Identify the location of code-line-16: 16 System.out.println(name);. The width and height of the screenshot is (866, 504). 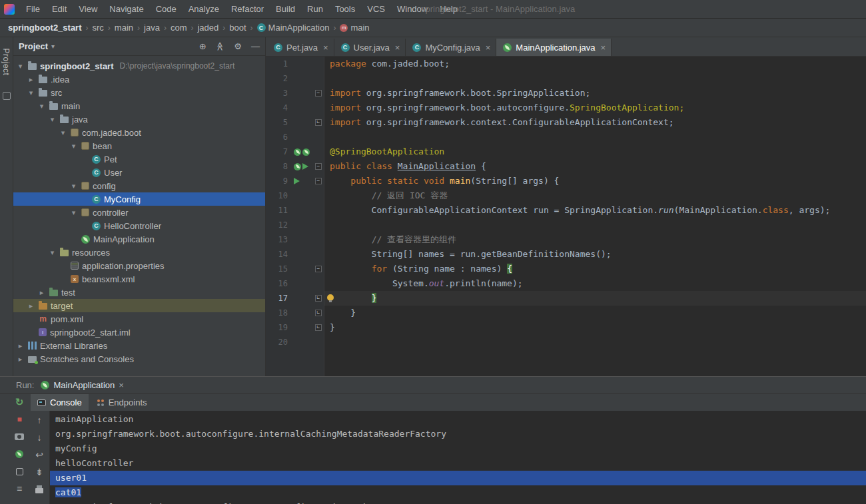
(566, 284).